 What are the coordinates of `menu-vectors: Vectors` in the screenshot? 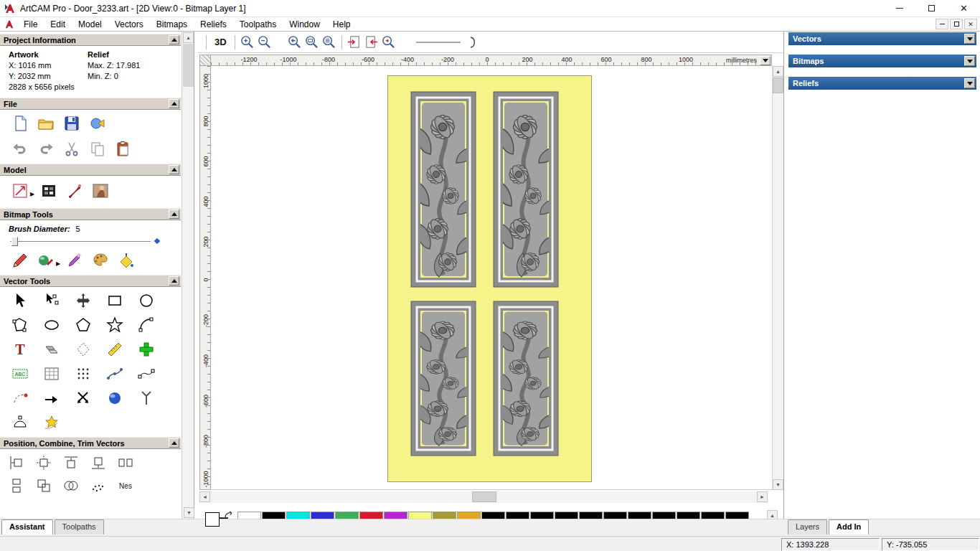 It's located at (129, 24).